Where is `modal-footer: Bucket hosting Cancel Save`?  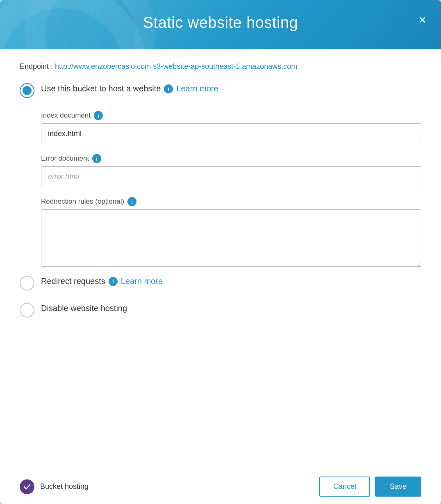
modal-footer: Bucket hosting Cancel Save is located at coordinates (220, 486).